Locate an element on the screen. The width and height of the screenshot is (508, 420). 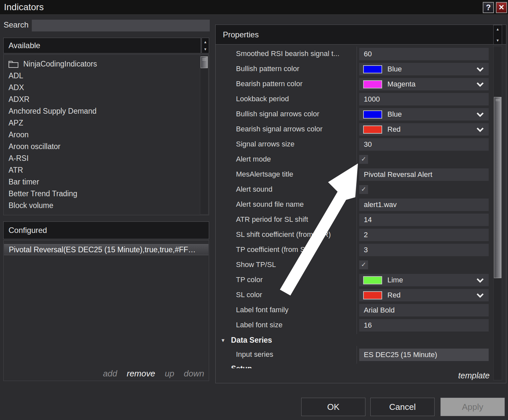
cancel-button: Cancel is located at coordinates (402, 407).